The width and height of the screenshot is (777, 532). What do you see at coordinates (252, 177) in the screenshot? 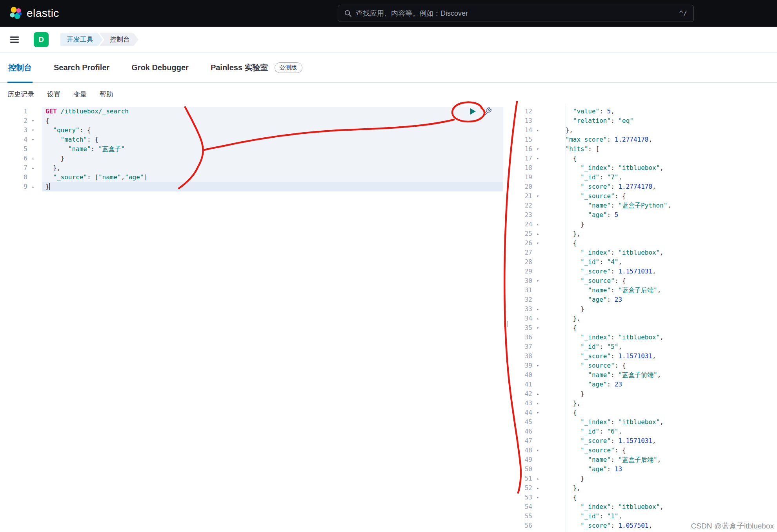
I see `editor-line: 8 "_source": ["name","age"]` at bounding box center [252, 177].